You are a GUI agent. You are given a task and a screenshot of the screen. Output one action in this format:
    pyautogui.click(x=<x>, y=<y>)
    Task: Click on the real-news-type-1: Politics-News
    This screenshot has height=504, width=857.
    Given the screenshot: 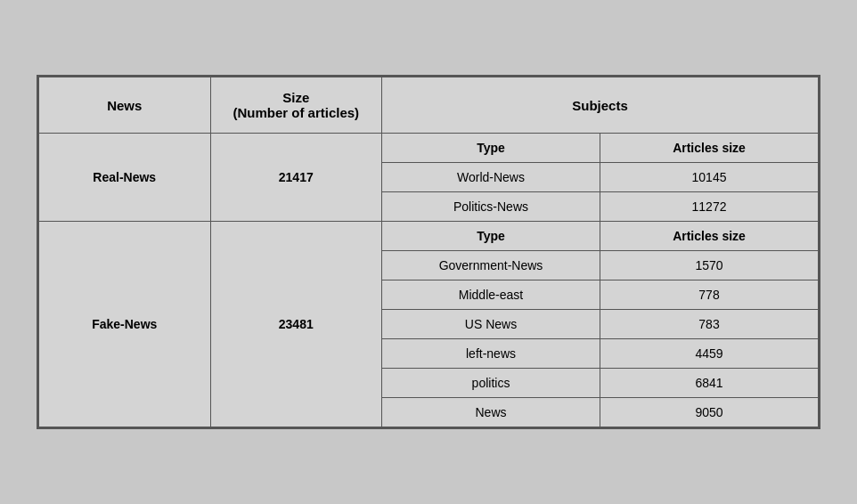 What is the action you would take?
    pyautogui.click(x=492, y=207)
    